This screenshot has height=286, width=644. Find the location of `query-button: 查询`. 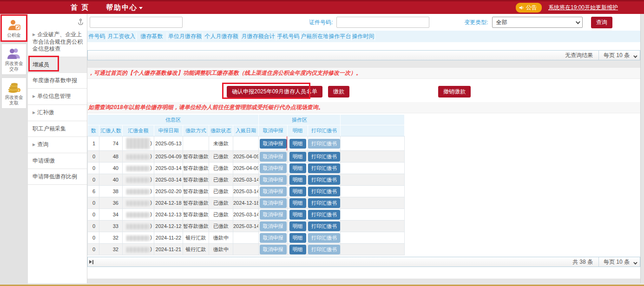

query-button: 查询 is located at coordinates (602, 22).